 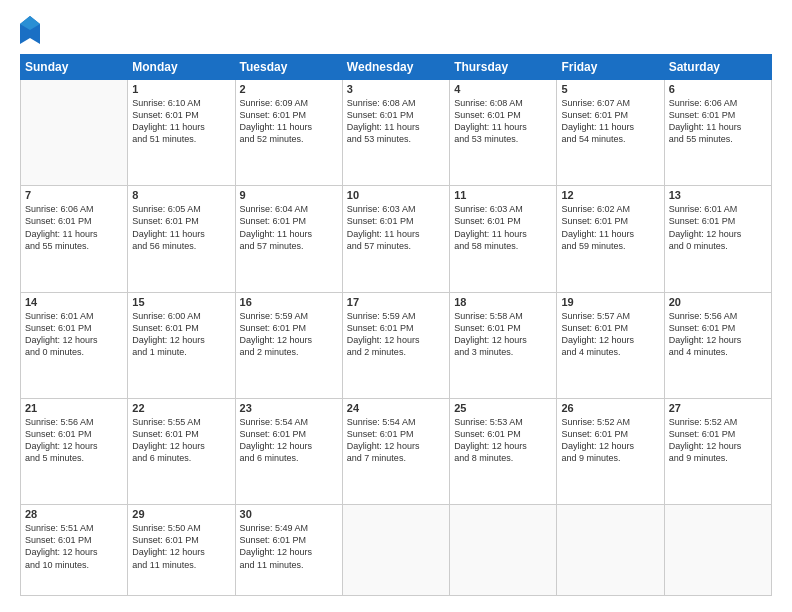 What do you see at coordinates (289, 228) in the screenshot?
I see `day-info: Sunrise: 6:04 AM Sunset: 6:01 PM Dayligh…` at bounding box center [289, 228].